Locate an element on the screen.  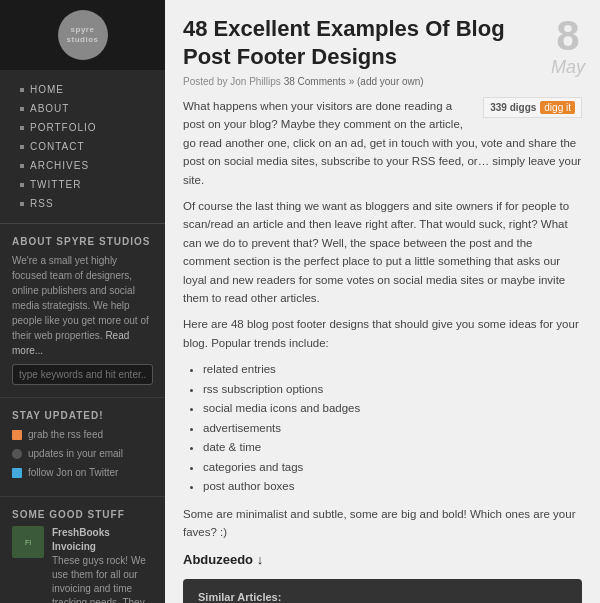
about-section: ABOUT SPYRE STUDIOS We're a small yet hi… is located at coordinates (82, 311).